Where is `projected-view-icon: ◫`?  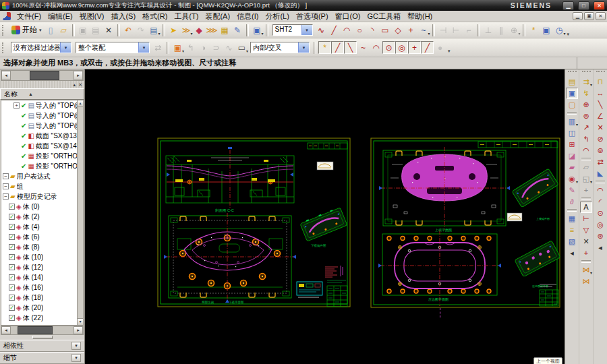
projected-view-icon: ◫ is located at coordinates (572, 133).